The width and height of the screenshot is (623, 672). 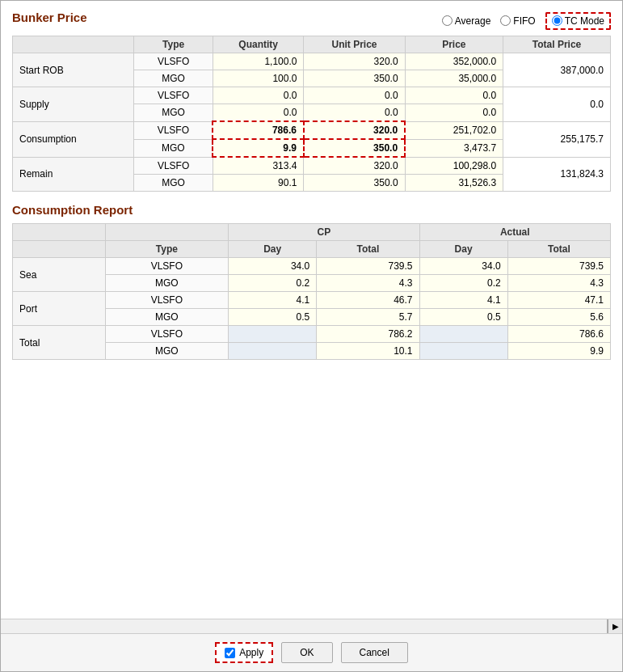 I want to click on act-day-cell: 4.1, so click(x=464, y=301).